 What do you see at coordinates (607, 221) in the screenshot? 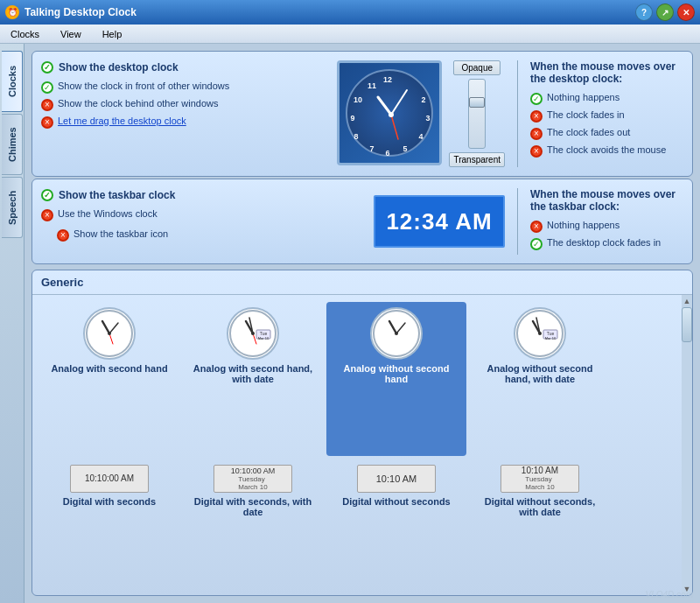
I see `mouse-taskbar-section: When the mouse moves over the taskbar cl…` at bounding box center [607, 221].